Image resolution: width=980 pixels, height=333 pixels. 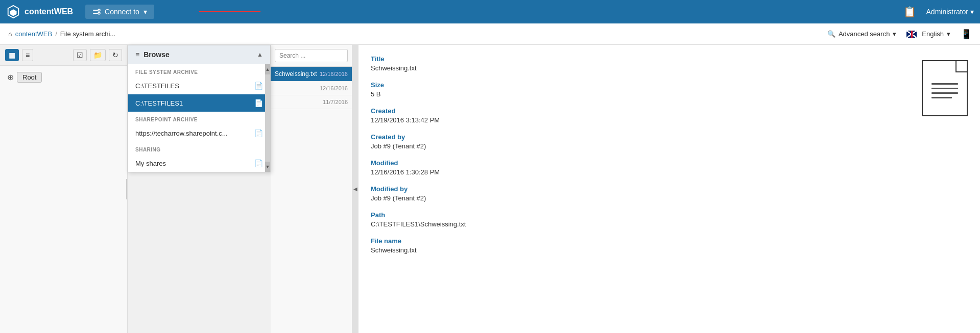 What do you see at coordinates (638, 94) in the screenshot?
I see `size-value: 5 B` at bounding box center [638, 94].